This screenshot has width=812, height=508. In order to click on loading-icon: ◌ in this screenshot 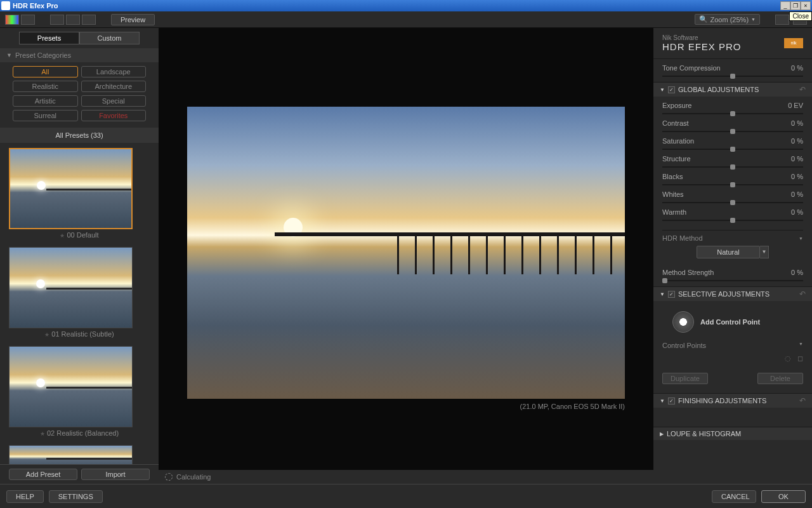, I will do `click(788, 358)`.